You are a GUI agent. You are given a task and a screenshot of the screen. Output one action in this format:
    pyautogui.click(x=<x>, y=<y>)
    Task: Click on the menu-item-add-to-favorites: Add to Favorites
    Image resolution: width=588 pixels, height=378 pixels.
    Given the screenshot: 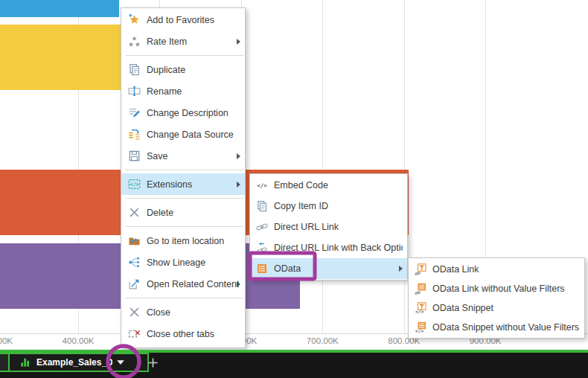 What is the action you would take?
    pyautogui.click(x=183, y=19)
    